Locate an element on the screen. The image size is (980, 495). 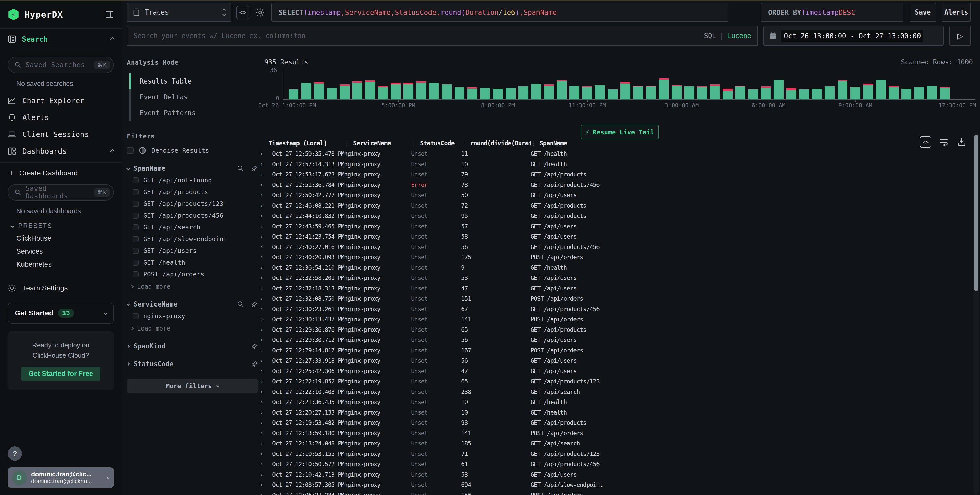
table-row: ›Oct 27 12:06:27.284 PMnginx-proxyUnset1… is located at coordinates (616, 492).